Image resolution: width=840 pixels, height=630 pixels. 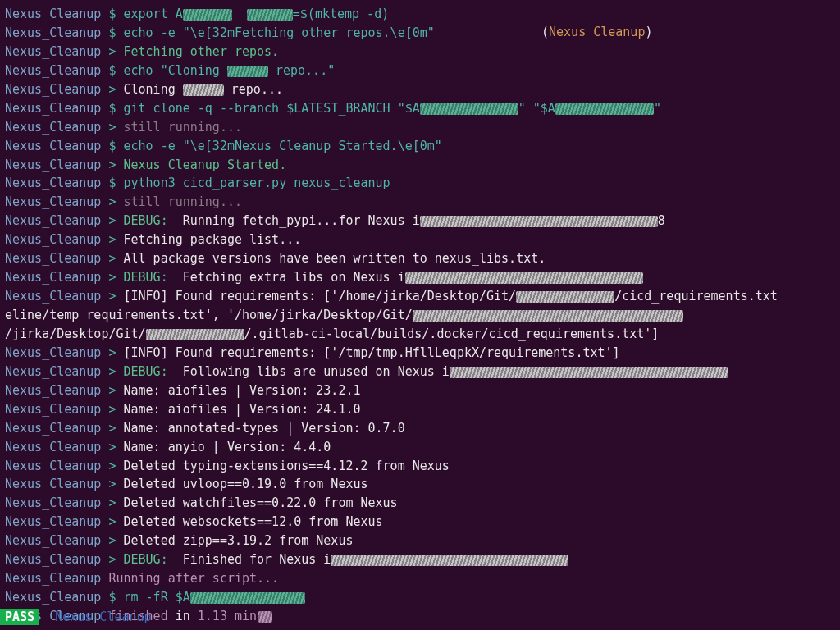 I want to click on debug-label: DEBUG:, so click(x=146, y=221).